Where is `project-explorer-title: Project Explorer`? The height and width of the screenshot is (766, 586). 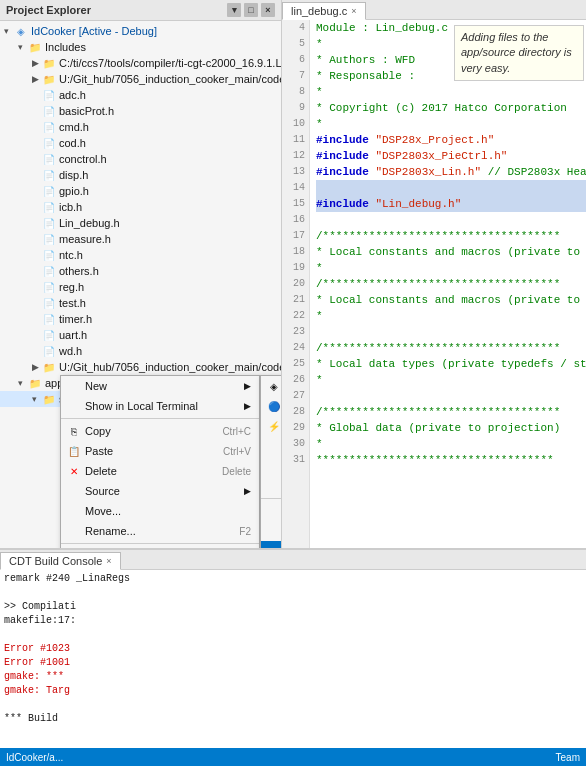
project-explorer-title: Project Explorer is located at coordinates (48, 10).